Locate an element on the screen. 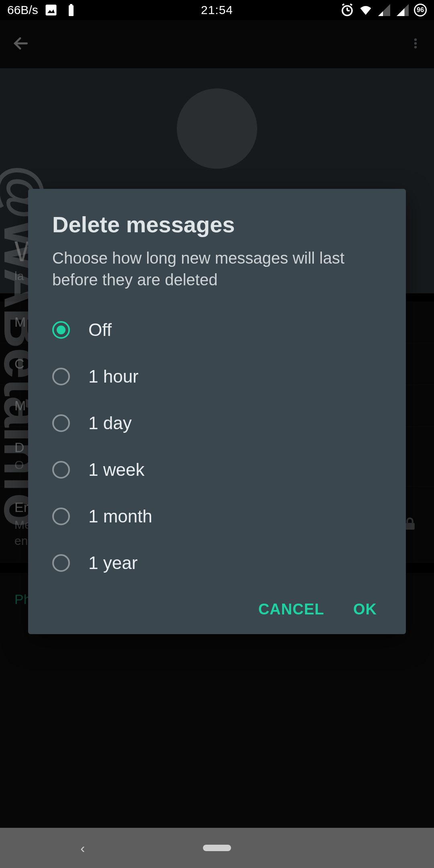 The height and width of the screenshot is (868, 434). clock: 21:54 is located at coordinates (217, 10).